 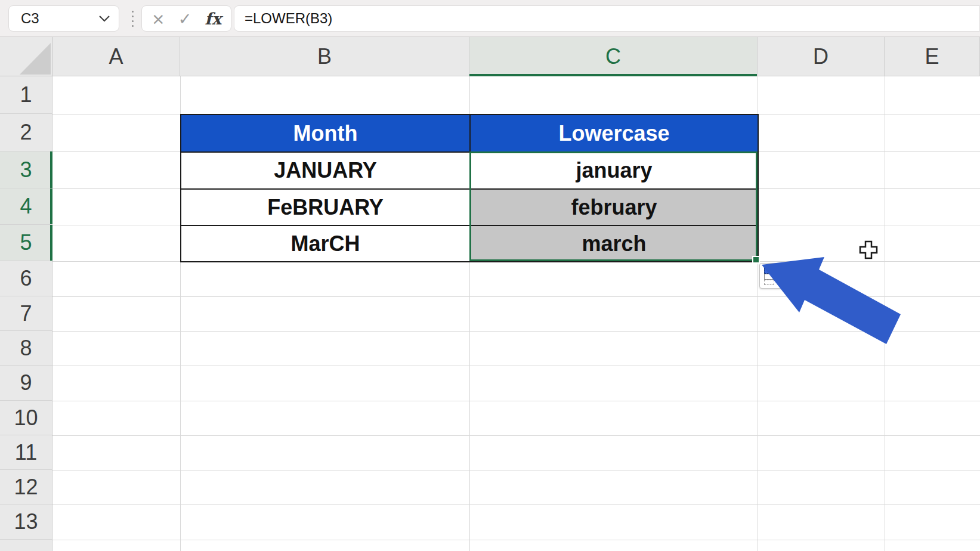 What do you see at coordinates (326, 208) in the screenshot?
I see `cell-text: FeBRUARY` at bounding box center [326, 208].